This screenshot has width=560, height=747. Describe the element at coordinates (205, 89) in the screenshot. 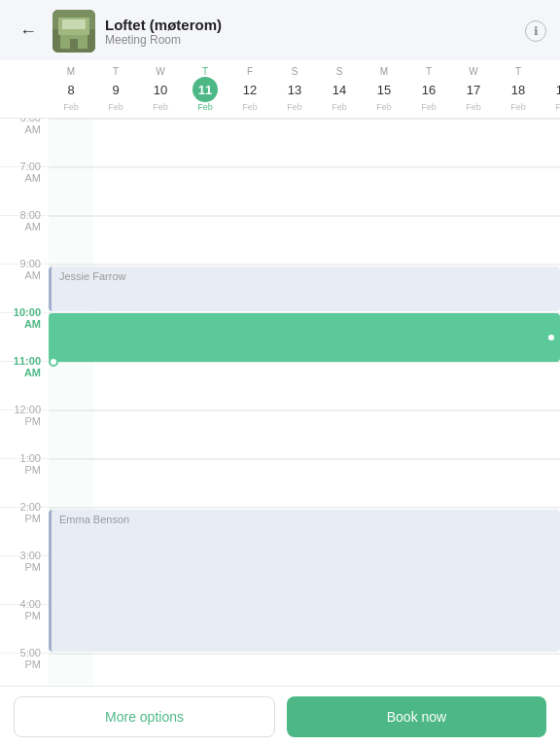

I see `day-num: 11` at that location.